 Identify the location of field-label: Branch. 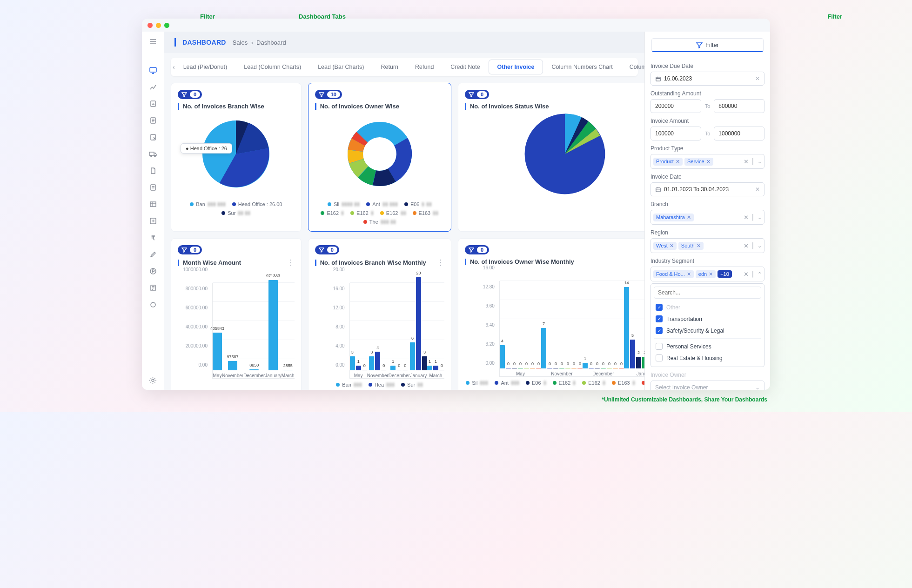
(707, 204).